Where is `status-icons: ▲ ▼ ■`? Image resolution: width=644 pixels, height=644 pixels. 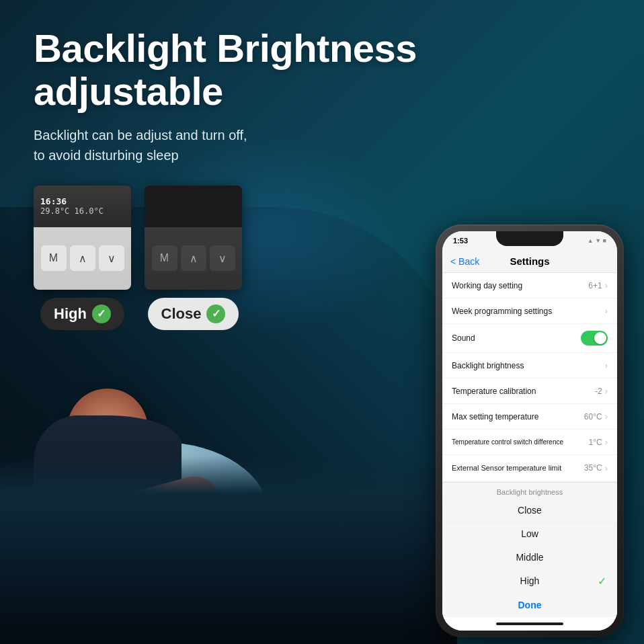 status-icons: ▲ ▼ ■ is located at coordinates (597, 241).